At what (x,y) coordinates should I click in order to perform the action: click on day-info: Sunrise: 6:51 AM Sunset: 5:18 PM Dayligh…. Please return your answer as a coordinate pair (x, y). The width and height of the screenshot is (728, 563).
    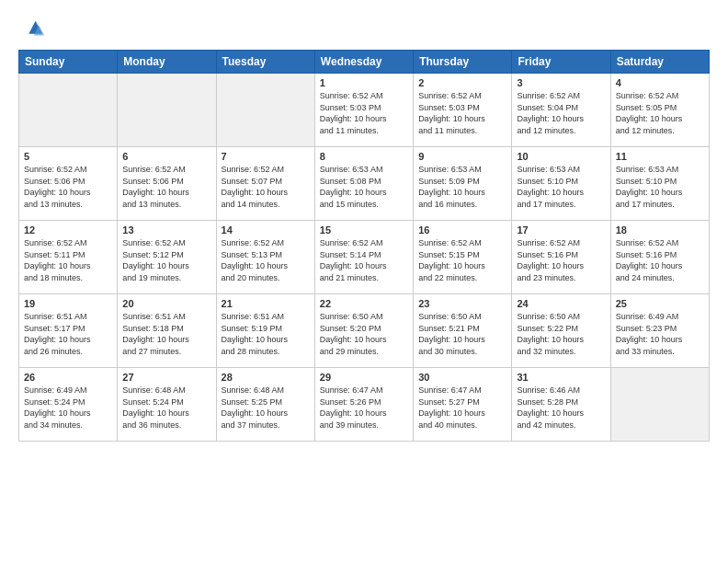
    Looking at the image, I should click on (166, 334).